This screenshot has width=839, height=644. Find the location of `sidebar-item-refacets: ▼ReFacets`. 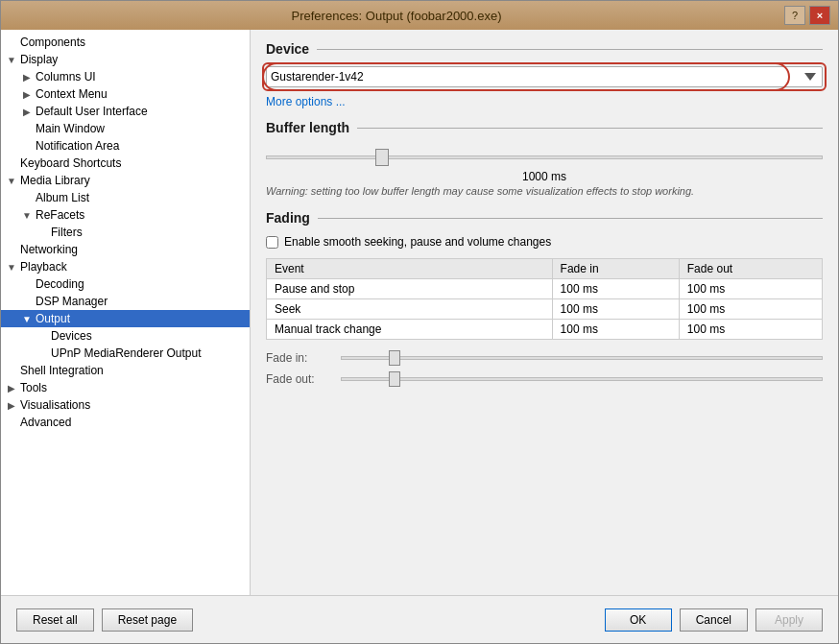

sidebar-item-refacets: ▼ReFacets is located at coordinates (125, 215).